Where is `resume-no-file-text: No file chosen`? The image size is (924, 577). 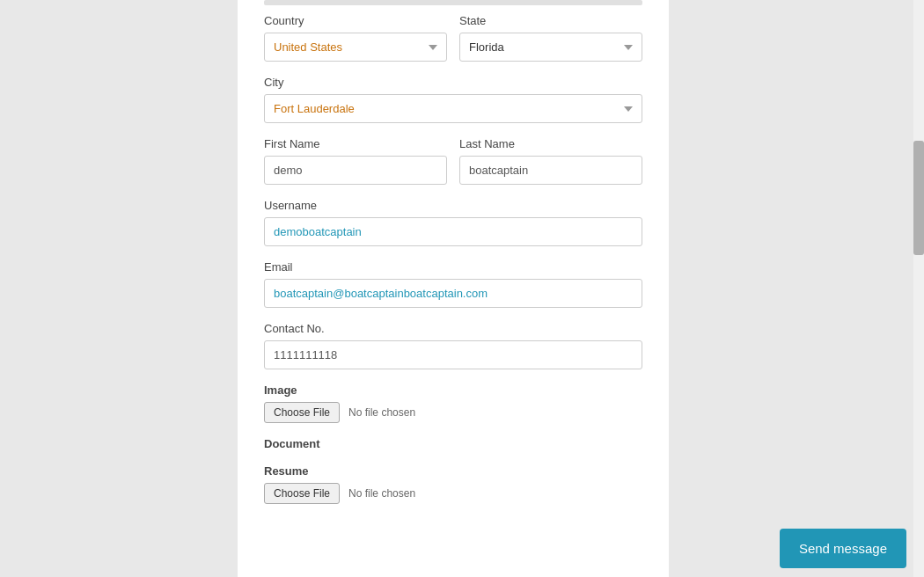 resume-no-file-text: No file chosen is located at coordinates (382, 493).